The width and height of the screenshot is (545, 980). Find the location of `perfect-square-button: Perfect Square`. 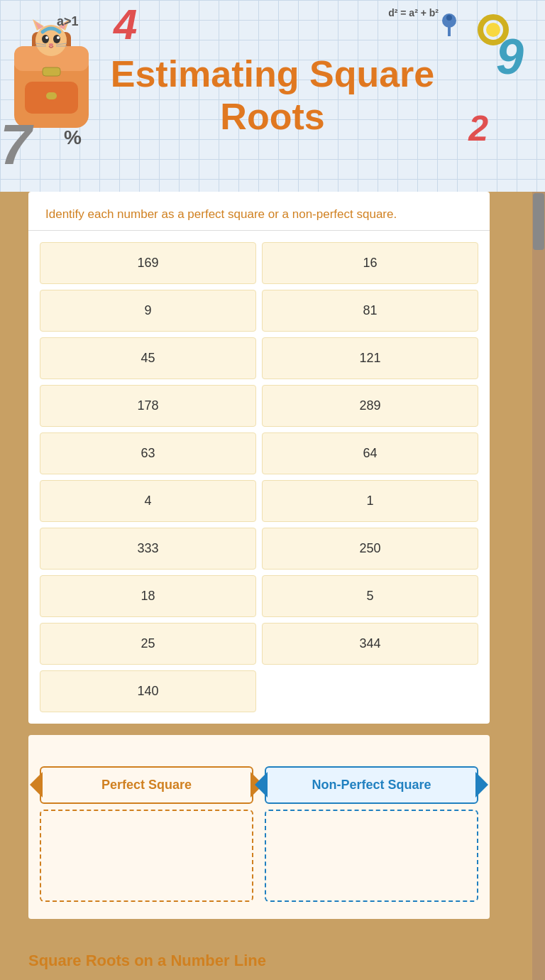

perfect-square-button: Perfect Square is located at coordinates (146, 785).